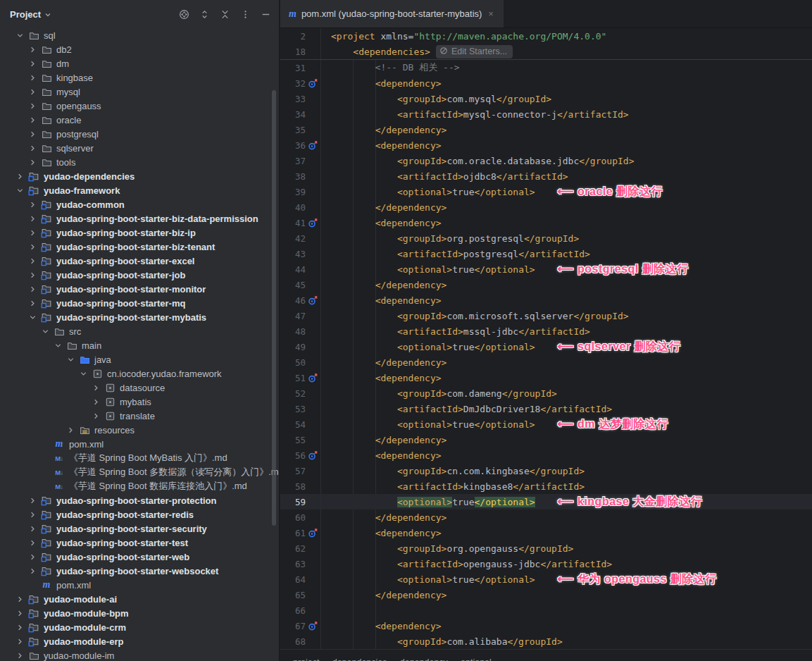  Describe the element at coordinates (139, 430) in the screenshot. I see `tree-item: resources` at that location.